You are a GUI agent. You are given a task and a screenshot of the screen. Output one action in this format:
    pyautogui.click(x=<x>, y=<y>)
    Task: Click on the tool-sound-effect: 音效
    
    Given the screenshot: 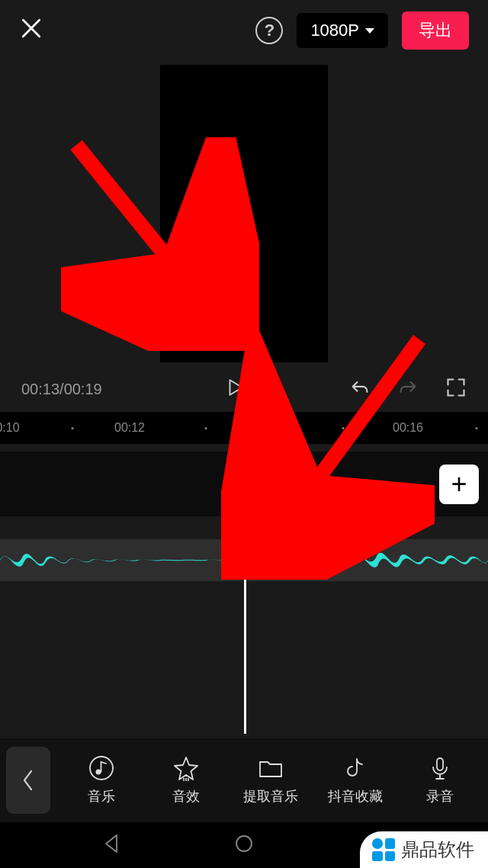 What is the action you would take?
    pyautogui.click(x=186, y=780)
    